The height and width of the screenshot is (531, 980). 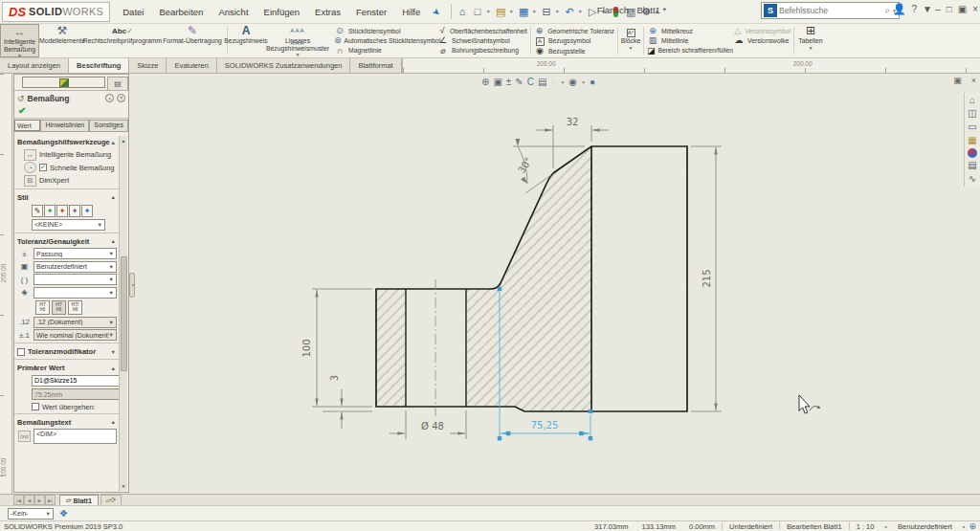 I want to click on menu-einfuegen: Einfügen, so click(x=282, y=11).